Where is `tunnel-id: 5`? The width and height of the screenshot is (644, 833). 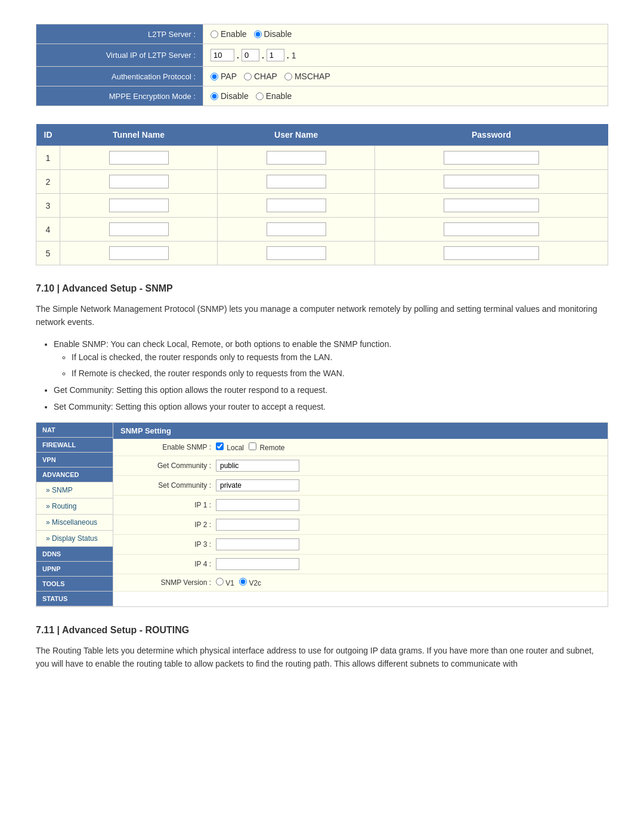
tunnel-id: 5 is located at coordinates (48, 253).